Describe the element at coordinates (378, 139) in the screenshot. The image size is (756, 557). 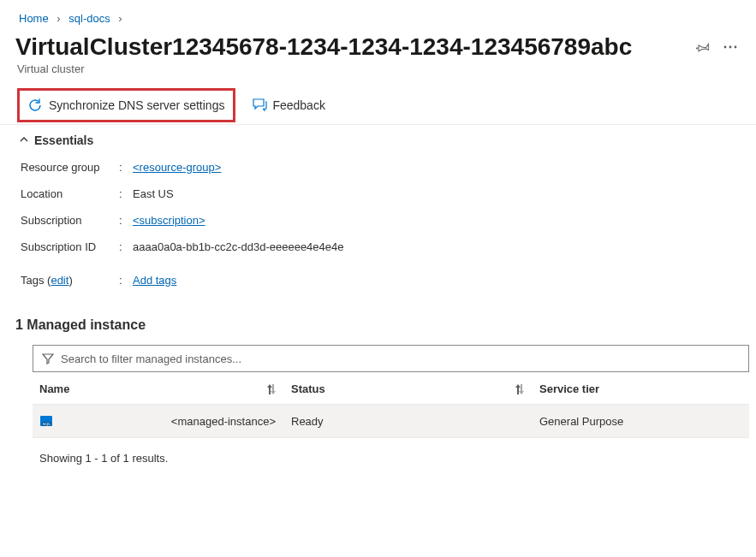
I see `essentials-toggle: Essentials` at that location.